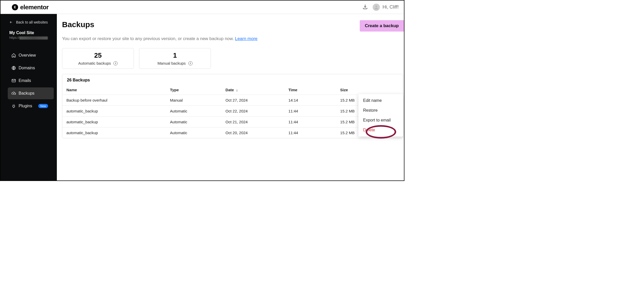 The width and height of the screenshot is (644, 288). Describe the element at coordinates (14, 81) in the screenshot. I see `mail-icon` at that location.